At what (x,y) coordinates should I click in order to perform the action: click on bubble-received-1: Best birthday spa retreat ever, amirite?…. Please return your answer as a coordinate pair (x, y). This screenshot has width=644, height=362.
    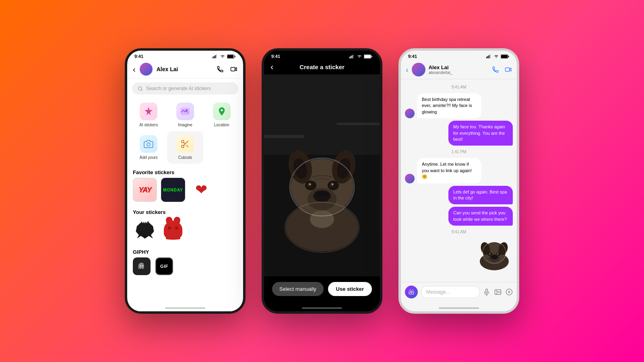
    Looking at the image, I should click on (449, 106).